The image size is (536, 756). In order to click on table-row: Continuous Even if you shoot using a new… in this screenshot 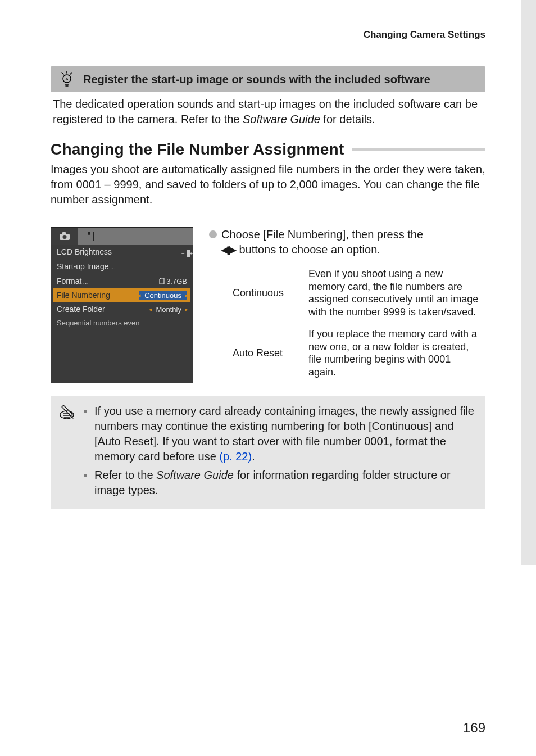, I will do `click(356, 293)`.